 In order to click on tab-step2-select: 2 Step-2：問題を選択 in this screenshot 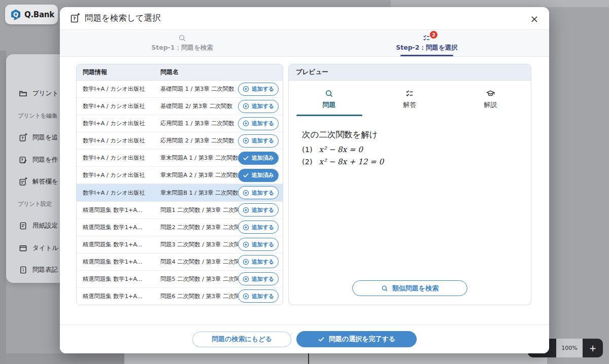, I will do `click(427, 43)`.